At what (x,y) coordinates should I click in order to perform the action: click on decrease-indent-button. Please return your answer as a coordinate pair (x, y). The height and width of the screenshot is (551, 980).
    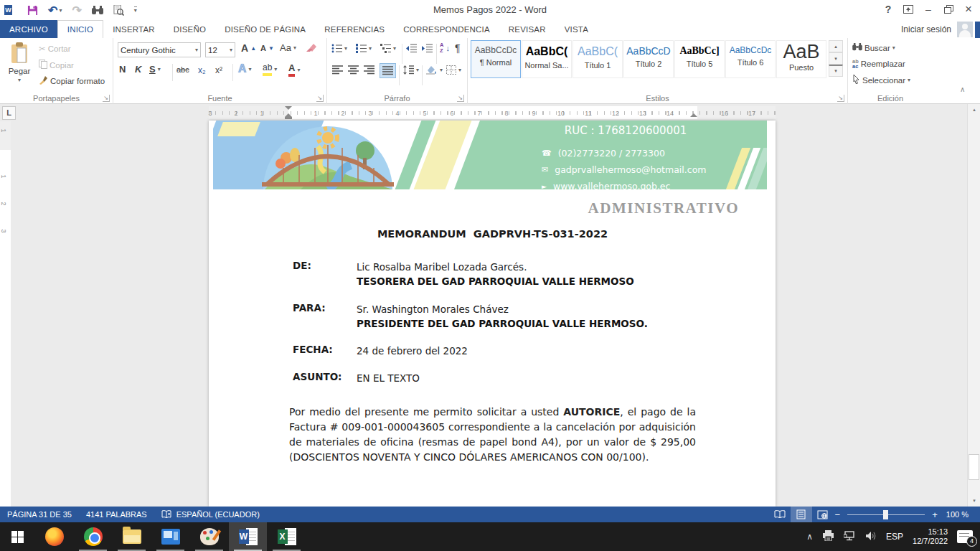
    Looking at the image, I should click on (412, 49).